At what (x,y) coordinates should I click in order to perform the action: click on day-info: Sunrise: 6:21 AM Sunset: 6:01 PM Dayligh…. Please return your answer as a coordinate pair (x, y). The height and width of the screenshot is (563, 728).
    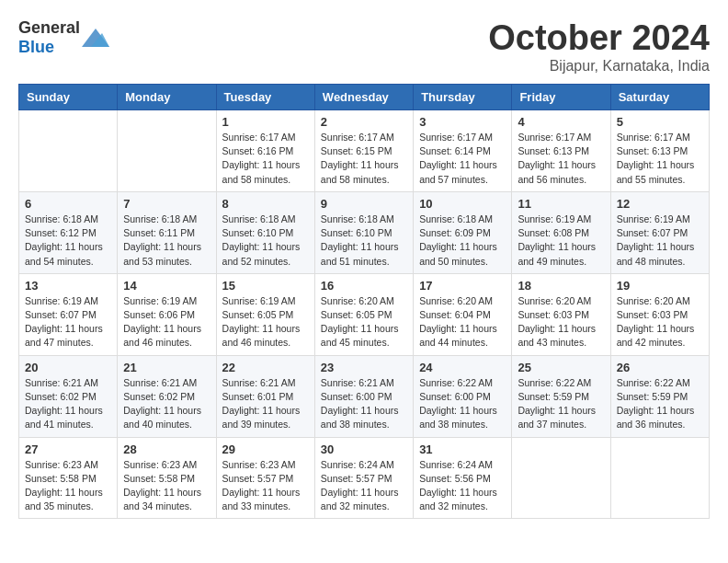
    Looking at the image, I should click on (266, 405).